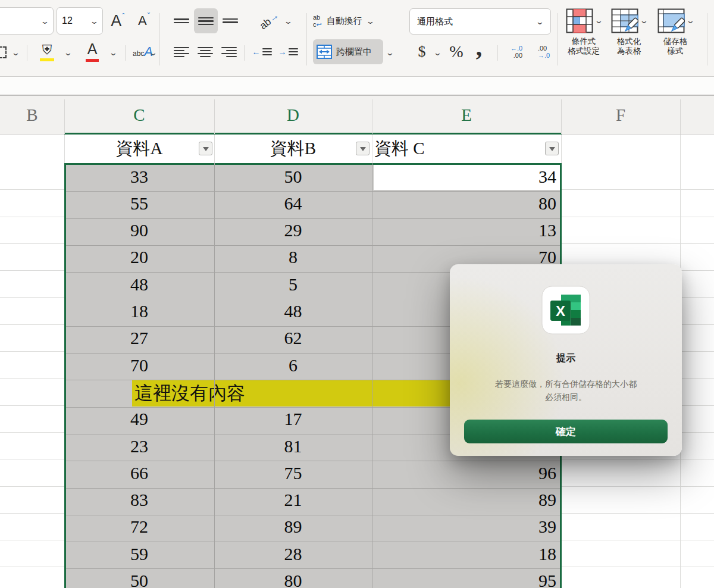 This screenshot has width=714, height=588. I want to click on cell-C-row12: 66, so click(139, 473).